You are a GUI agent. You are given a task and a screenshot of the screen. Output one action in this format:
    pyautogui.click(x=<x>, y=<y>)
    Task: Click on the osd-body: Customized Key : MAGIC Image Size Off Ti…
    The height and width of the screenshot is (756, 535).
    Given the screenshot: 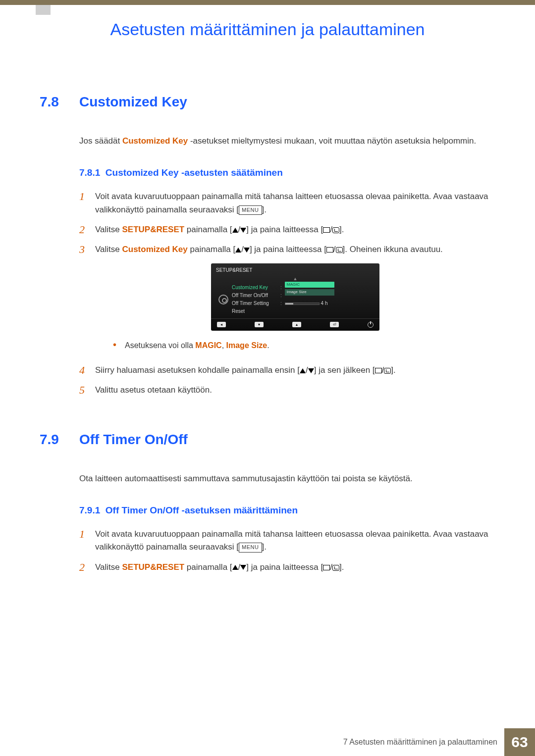 What is the action you would take?
    pyautogui.click(x=295, y=301)
    